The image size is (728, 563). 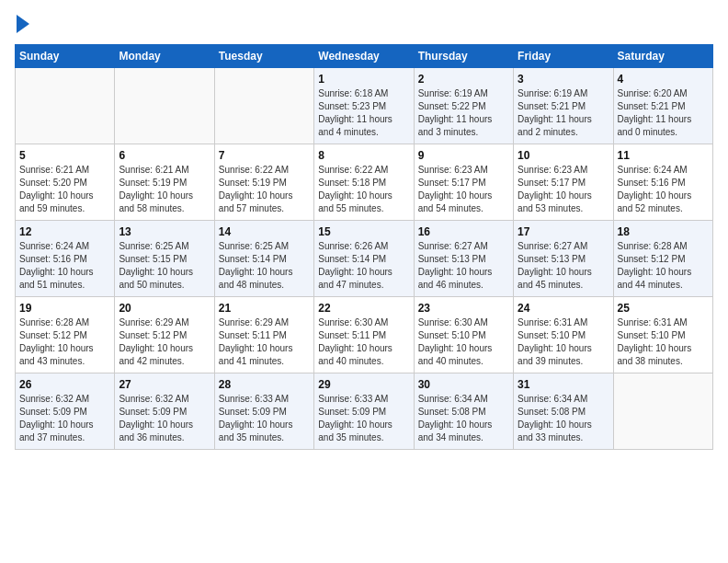 I want to click on calendar-cell: 30Sunrise: 6:34 AM Sunset: 5:08 PM Dayli…, so click(x=463, y=412).